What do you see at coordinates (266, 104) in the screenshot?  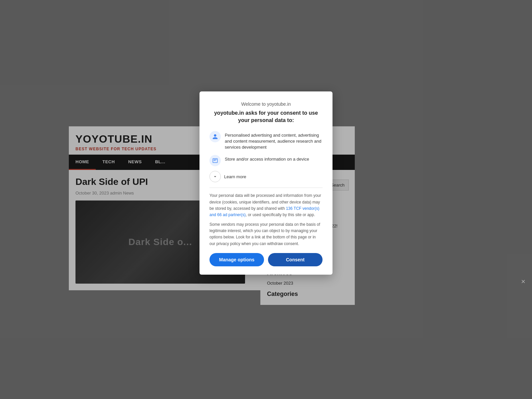 I see `modal-welcome: Welcome to yoyotube.in` at bounding box center [266, 104].